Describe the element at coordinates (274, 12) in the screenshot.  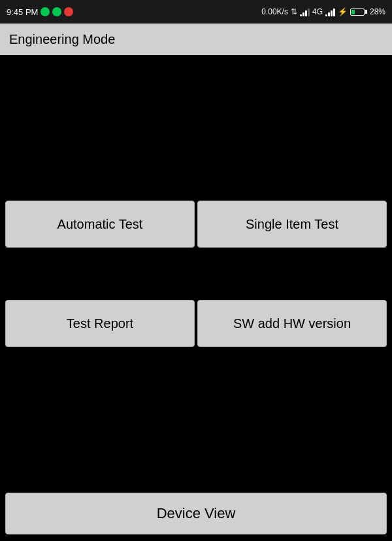
I see `data-speed: 0.00K/s` at that location.